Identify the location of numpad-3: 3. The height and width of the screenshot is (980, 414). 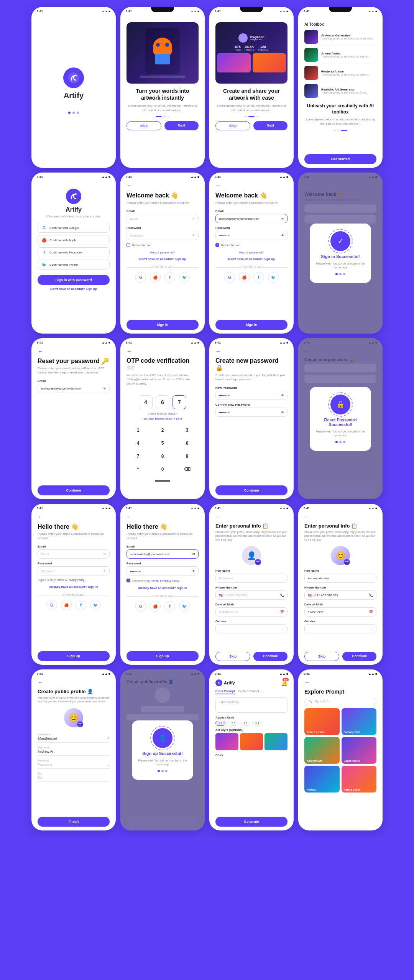
(187, 430).